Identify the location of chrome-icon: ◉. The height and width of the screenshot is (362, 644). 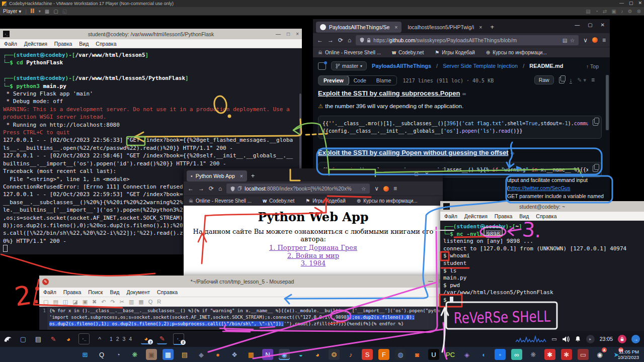
(284, 354).